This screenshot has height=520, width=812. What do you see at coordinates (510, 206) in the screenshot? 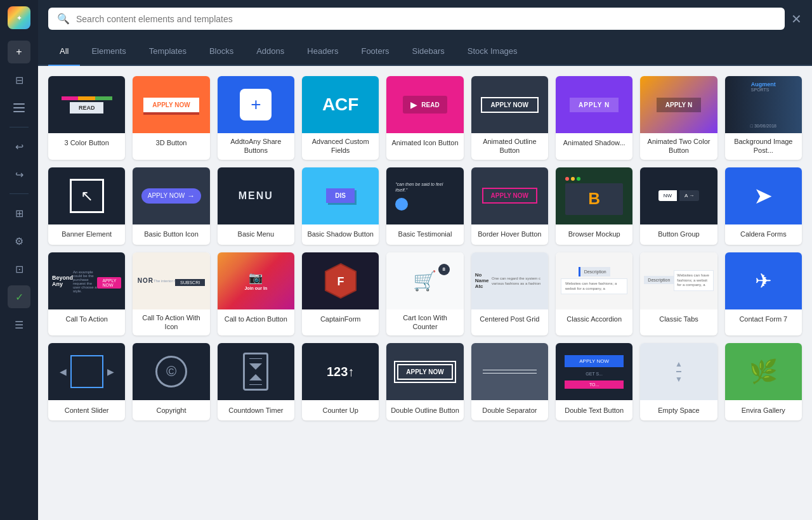
I see `card-border-hover-button: APPLY NOW Border Hover Button` at bounding box center [510, 206].